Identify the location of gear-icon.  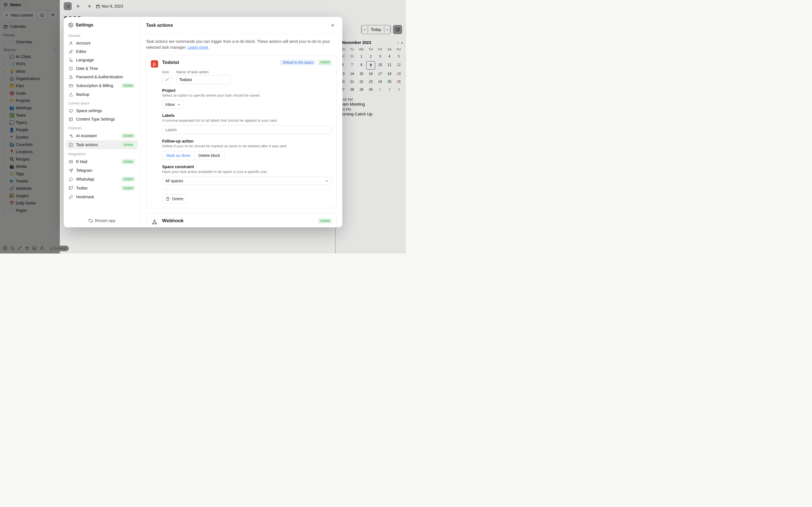
(70, 25).